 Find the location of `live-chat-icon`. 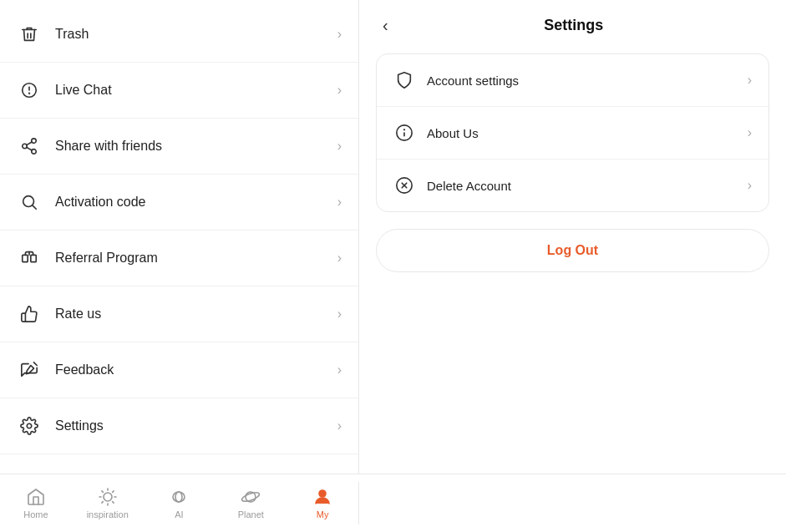

live-chat-icon is located at coordinates (29, 90).